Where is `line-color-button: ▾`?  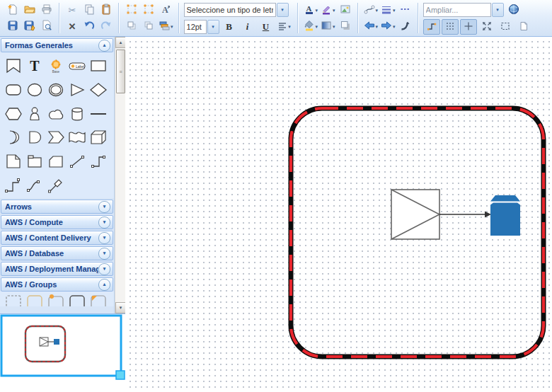 line-color-button: ▾ is located at coordinates (328, 10).